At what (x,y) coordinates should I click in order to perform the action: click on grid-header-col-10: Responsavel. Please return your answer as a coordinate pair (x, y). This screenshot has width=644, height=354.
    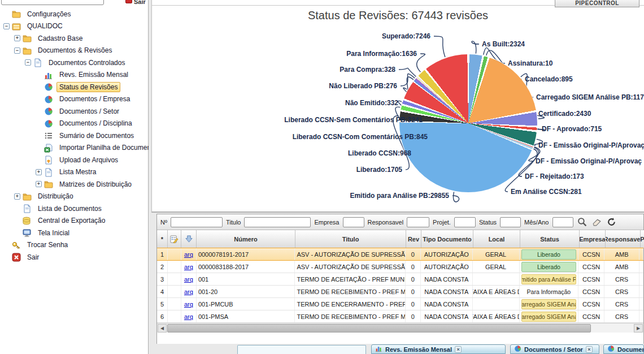
    Looking at the image, I should click on (623, 239).